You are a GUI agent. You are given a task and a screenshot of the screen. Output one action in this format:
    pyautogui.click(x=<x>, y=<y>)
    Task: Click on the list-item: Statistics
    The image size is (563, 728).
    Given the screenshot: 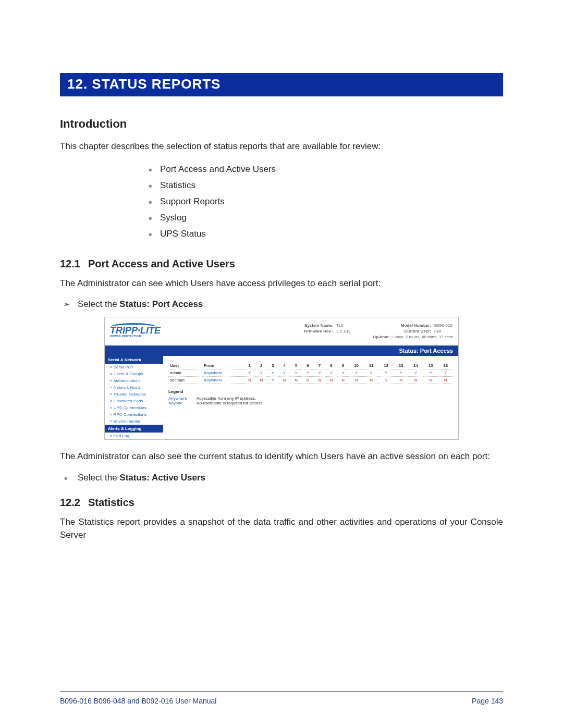 What is the action you would take?
    pyautogui.click(x=326, y=187)
    